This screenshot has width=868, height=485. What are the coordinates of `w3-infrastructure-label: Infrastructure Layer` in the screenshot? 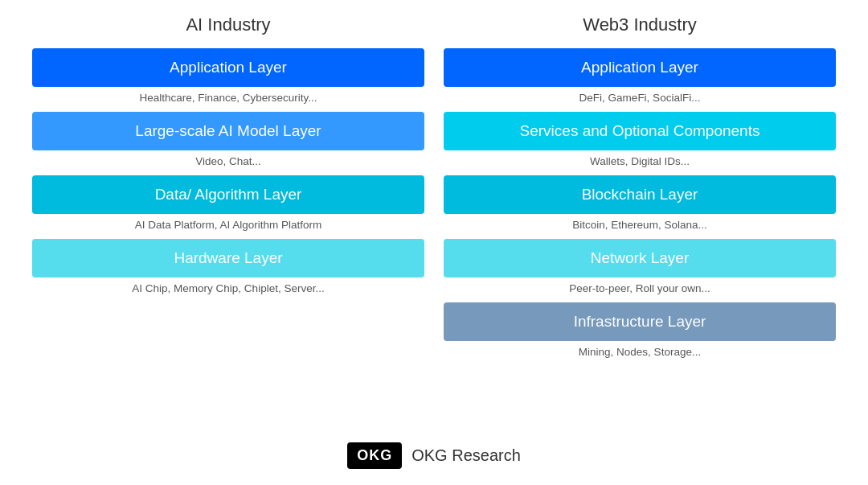 It's located at (640, 322).